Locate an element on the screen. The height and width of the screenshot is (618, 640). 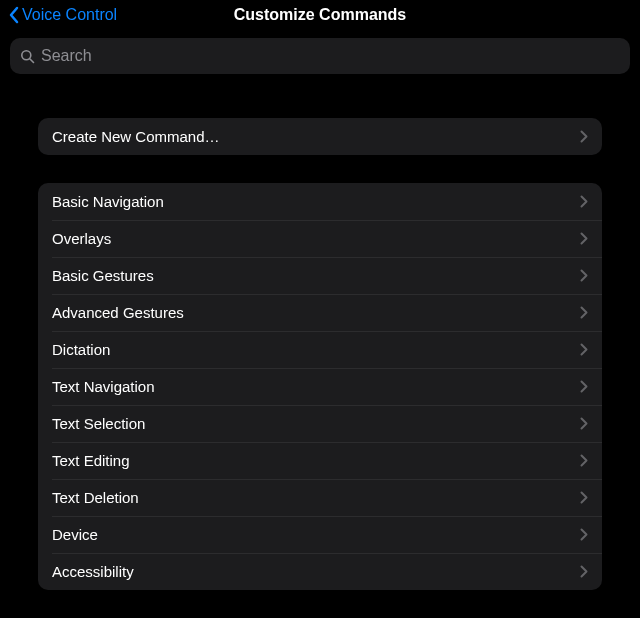
back-button: Voice Control is located at coordinates (62, 15).